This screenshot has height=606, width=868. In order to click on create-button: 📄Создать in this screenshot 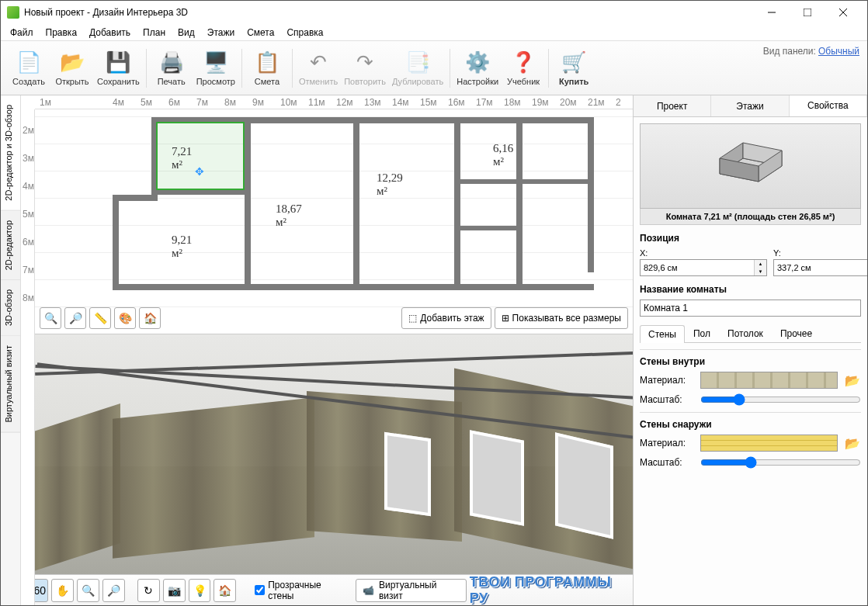, I will do `click(29, 68)`.